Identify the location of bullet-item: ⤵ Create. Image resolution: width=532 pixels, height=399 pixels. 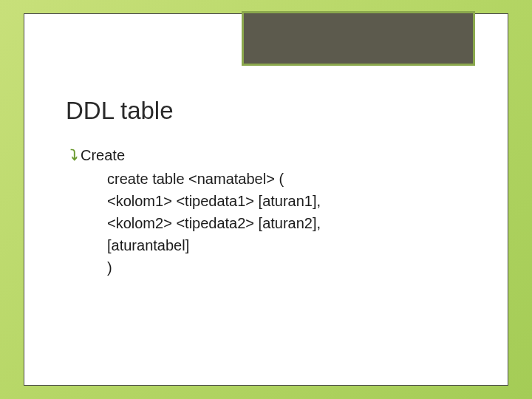
(268, 155).